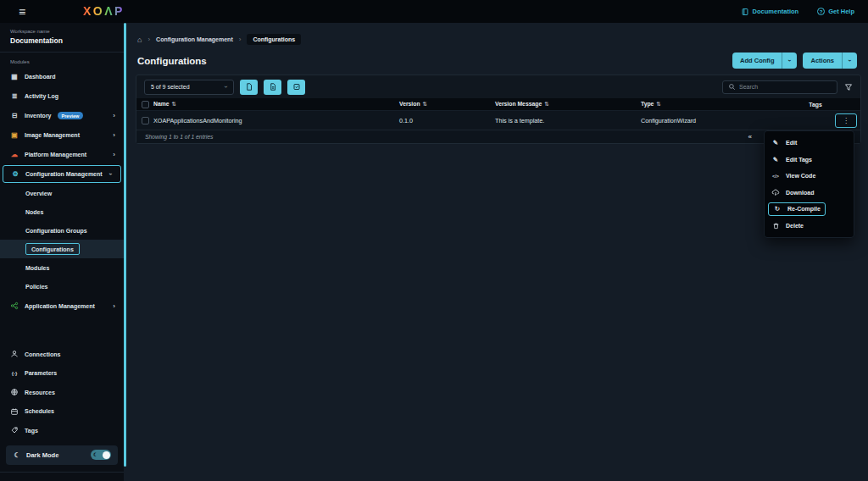  What do you see at coordinates (125, 245) in the screenshot?
I see `sidebar-scrollbar` at bounding box center [125, 245].